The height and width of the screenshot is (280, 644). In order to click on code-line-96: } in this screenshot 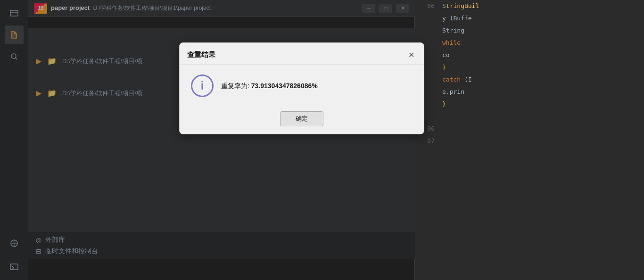, I will do `click(541, 104)`.